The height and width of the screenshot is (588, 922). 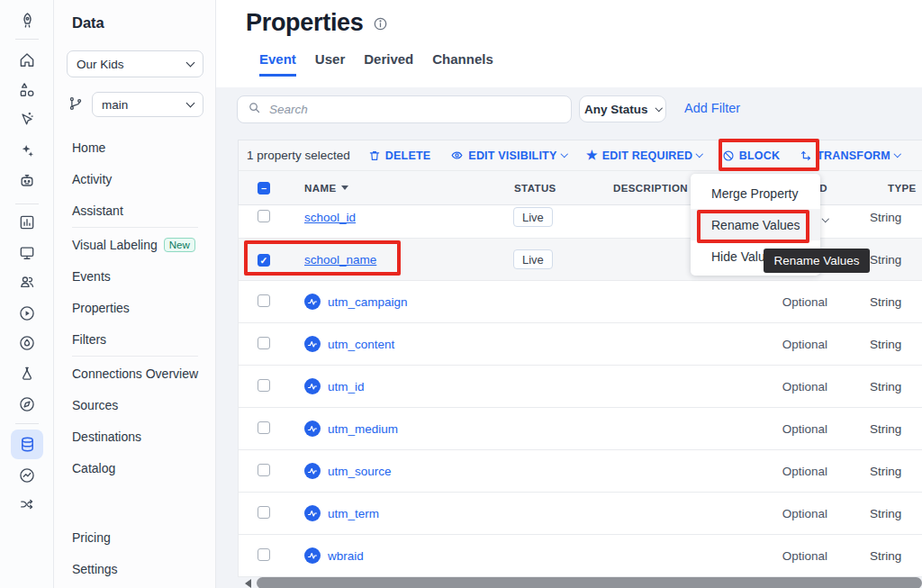 What do you see at coordinates (135, 148) in the screenshot?
I see `sidebar-item-home: Home` at bounding box center [135, 148].